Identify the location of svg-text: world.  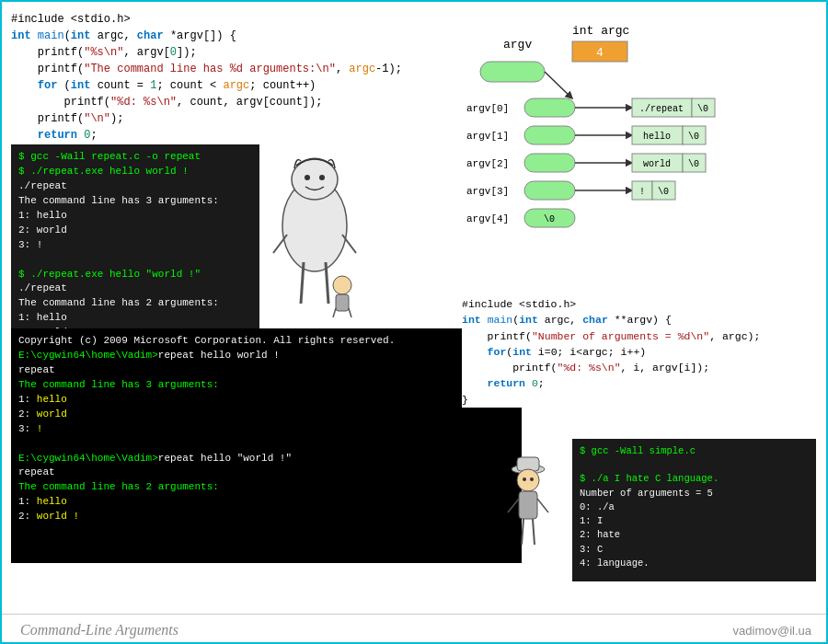
(657, 164).